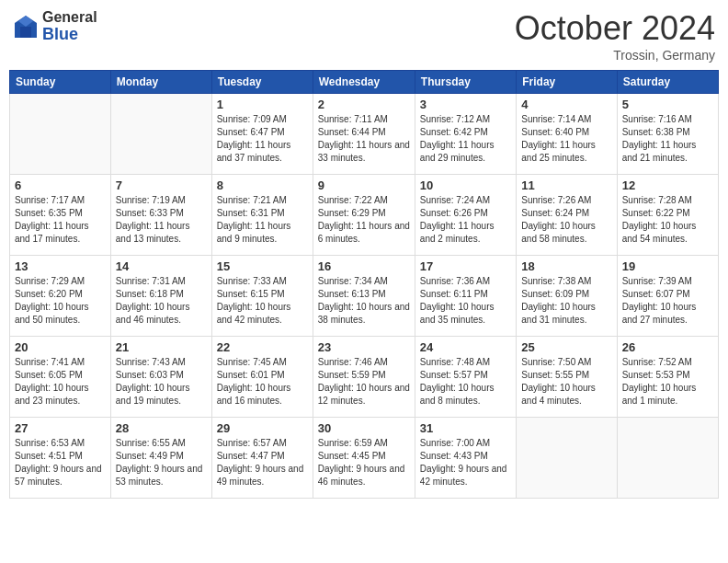  I want to click on day-number: 24, so click(465, 348).